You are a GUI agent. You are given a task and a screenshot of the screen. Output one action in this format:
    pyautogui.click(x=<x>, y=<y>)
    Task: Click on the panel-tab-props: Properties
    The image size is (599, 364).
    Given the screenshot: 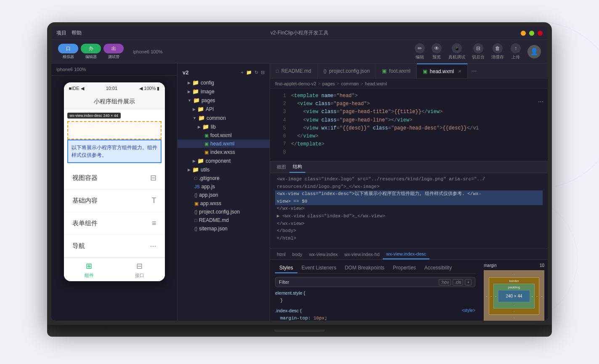 What is the action you would take?
    pyautogui.click(x=405, y=268)
    